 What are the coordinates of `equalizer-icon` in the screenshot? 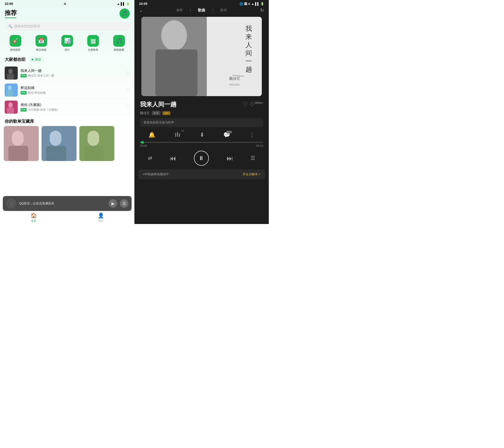 It's located at (178, 134).